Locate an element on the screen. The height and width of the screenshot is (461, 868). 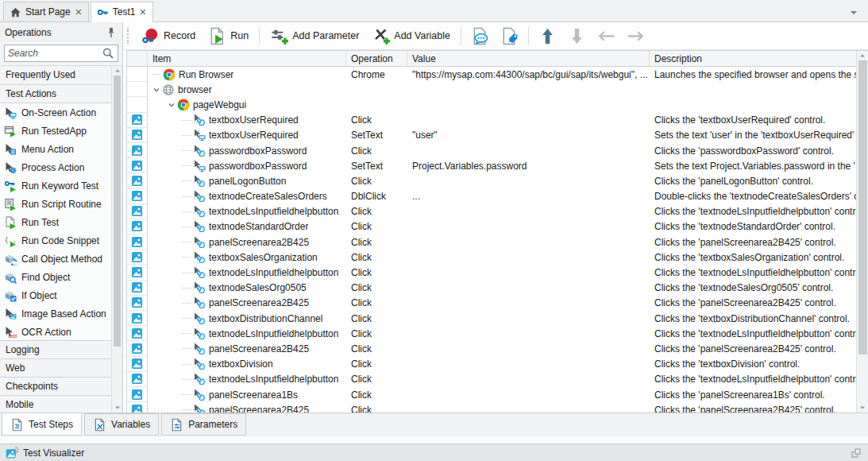
test-step-row-textnodestandardorder: textnodeStandardOrderClickClicks the 'te… is located at coordinates (492, 227).